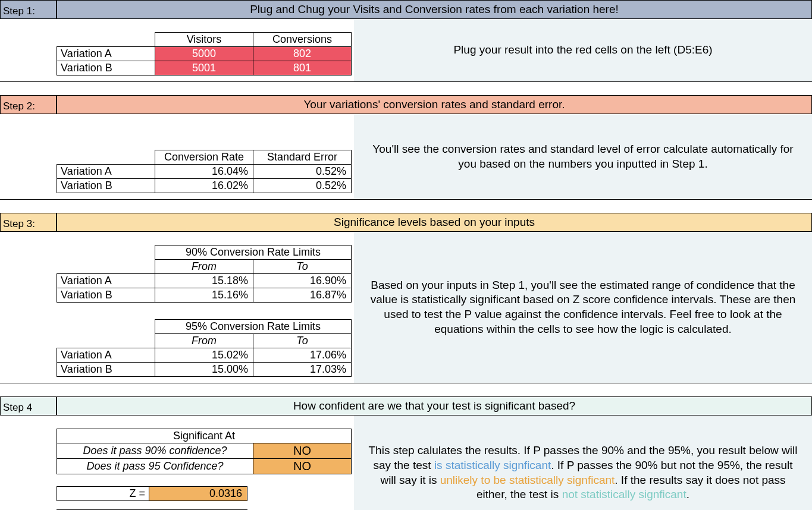 The width and height of the screenshot is (812, 510). Describe the element at coordinates (528, 480) in the screenshot. I see `desc-unlikely: unlikely to be statistically signficant` at that location.